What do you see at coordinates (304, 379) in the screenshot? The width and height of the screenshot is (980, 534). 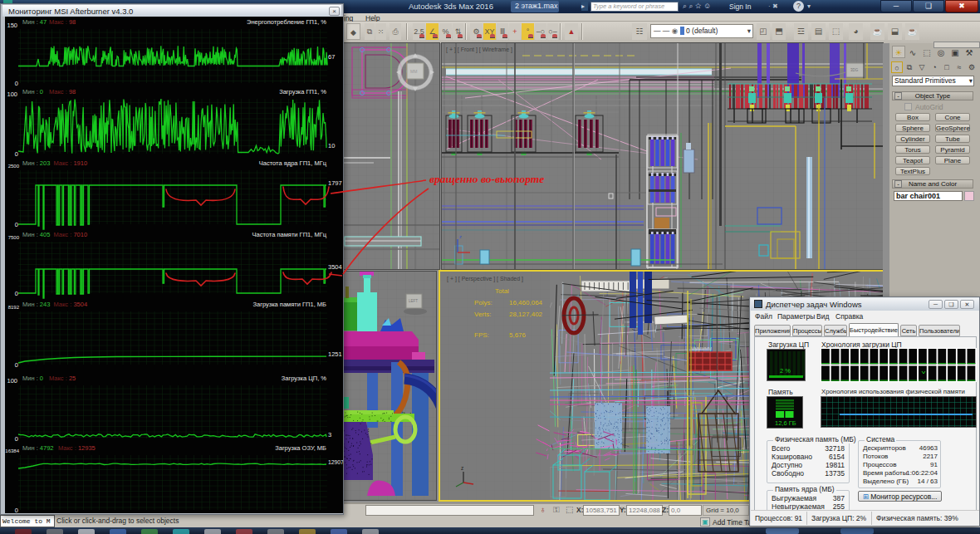 I see `svg-text: Загрузка ЦП, %` at bounding box center [304, 379].